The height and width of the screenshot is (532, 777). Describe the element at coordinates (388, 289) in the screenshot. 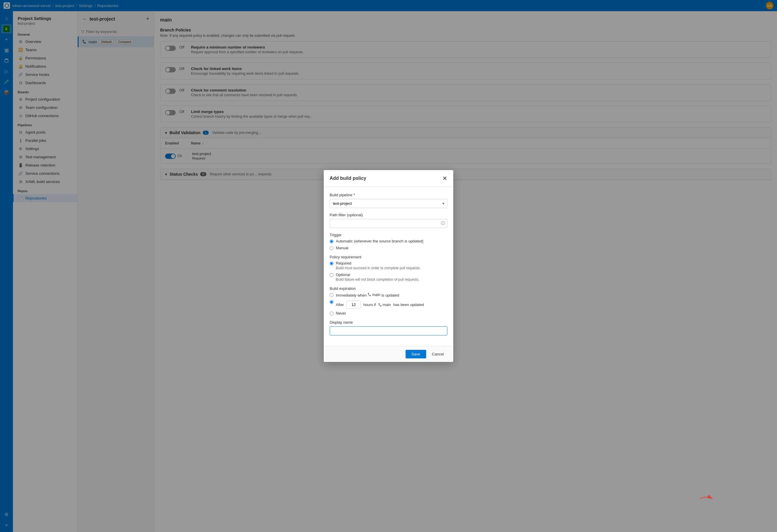

I see `build-expiration-label: Build expiration` at that location.